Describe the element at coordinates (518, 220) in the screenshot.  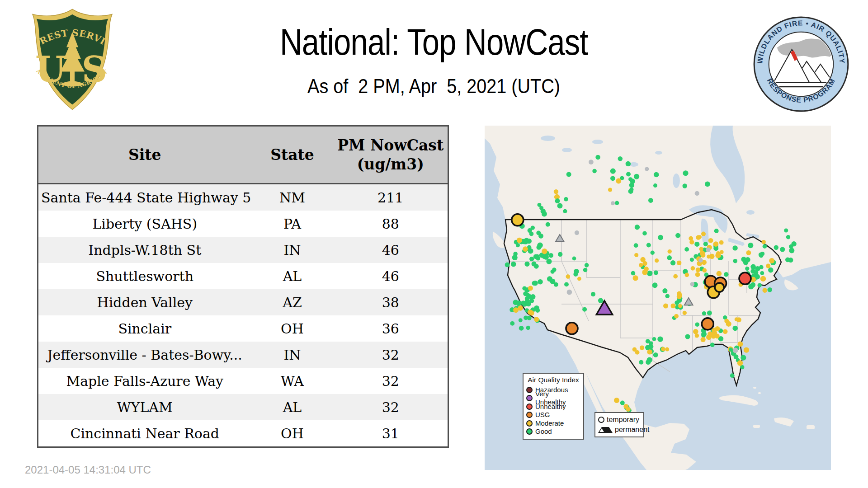
I see `top-site-marker` at that location.